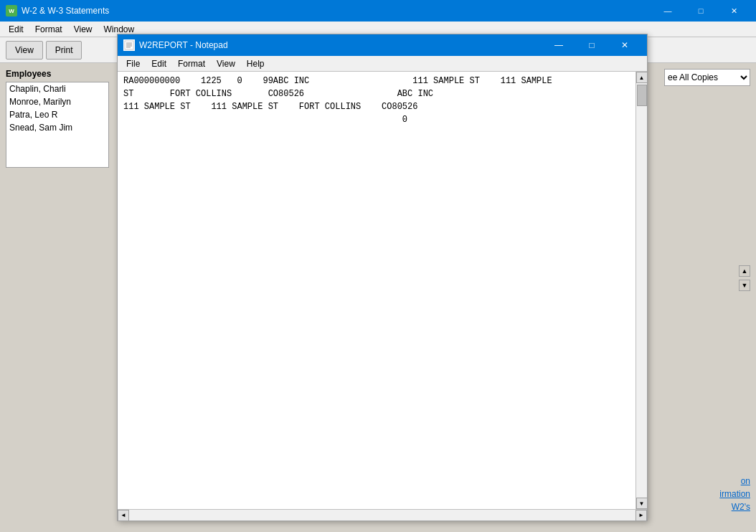  Describe the element at coordinates (592, 45) in the screenshot. I see `notepad-maximize-button: □` at that location.